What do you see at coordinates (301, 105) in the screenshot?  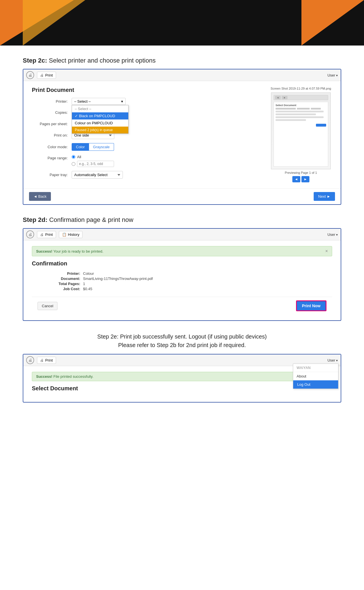 I see `preview-select-doc: Select Document` at bounding box center [301, 105].